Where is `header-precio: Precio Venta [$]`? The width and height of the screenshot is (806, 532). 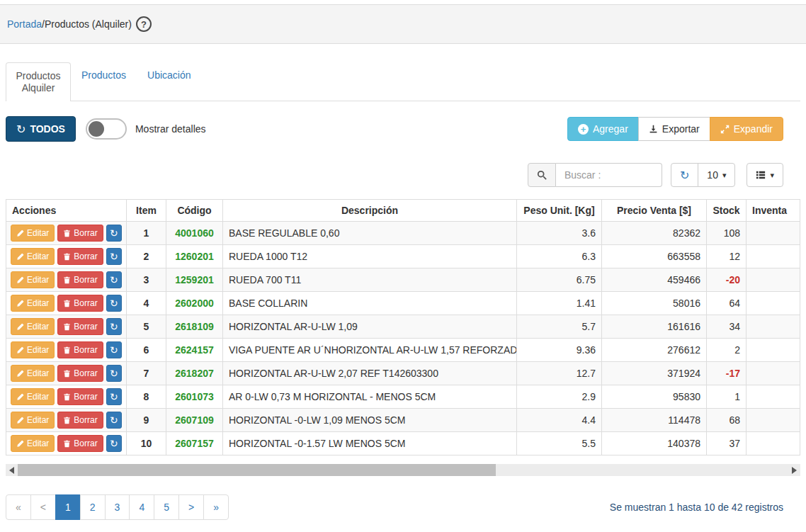 header-precio: Precio Venta [$] is located at coordinates (654, 211).